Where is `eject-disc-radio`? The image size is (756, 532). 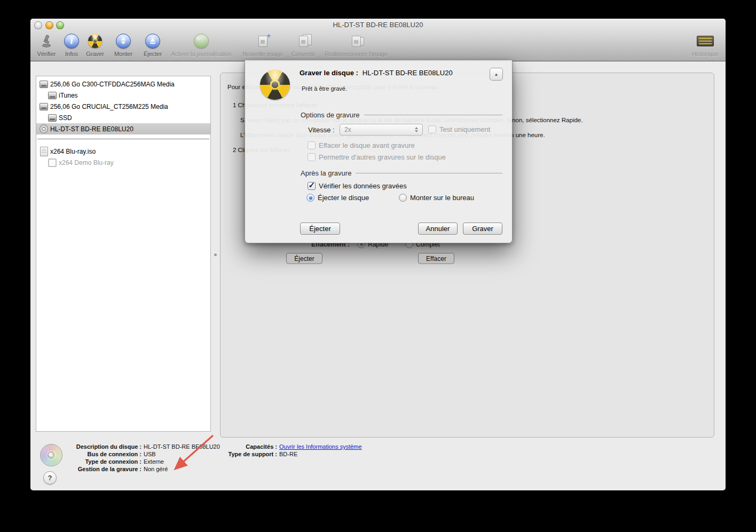
eject-disc-radio is located at coordinates (311, 197).